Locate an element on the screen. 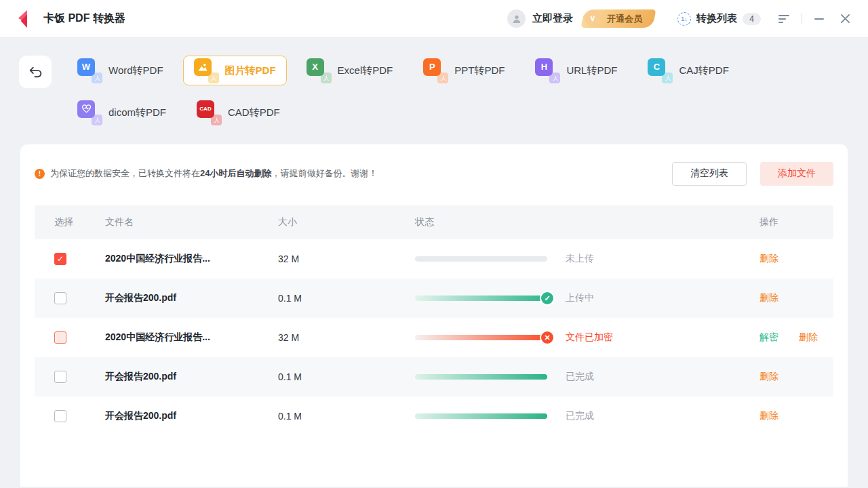 The height and width of the screenshot is (488, 868). conversion-list-button: 1↓ 转换列表 4 is located at coordinates (719, 19).